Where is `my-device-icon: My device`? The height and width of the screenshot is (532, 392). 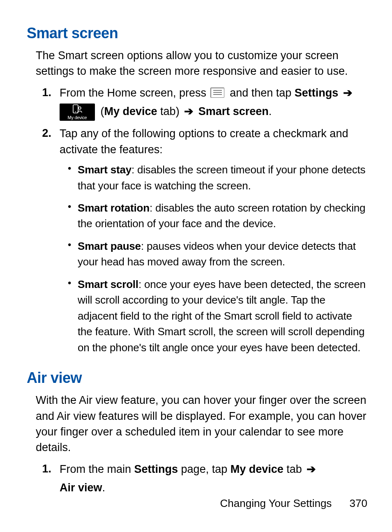
my-device-icon: My device is located at coordinates (77, 112).